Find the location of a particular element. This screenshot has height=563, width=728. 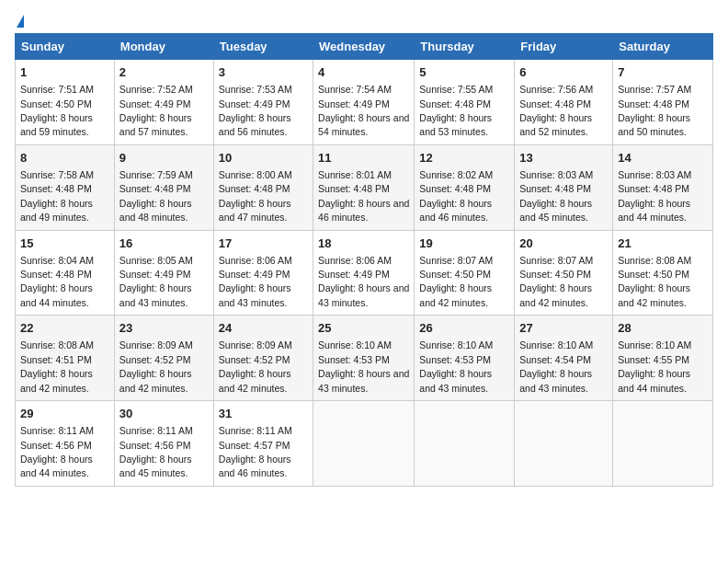

page-header is located at coordinates (364, 21).